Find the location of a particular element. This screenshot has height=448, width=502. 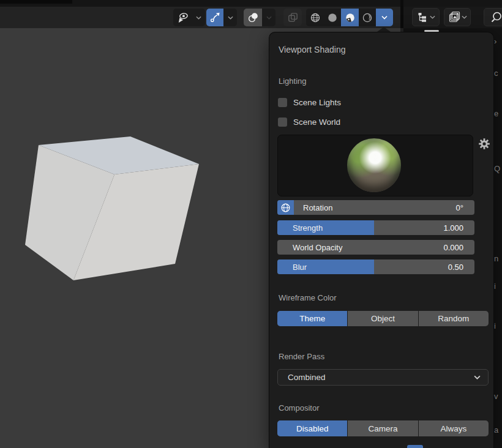

editor-divider is located at coordinates (402, 14).